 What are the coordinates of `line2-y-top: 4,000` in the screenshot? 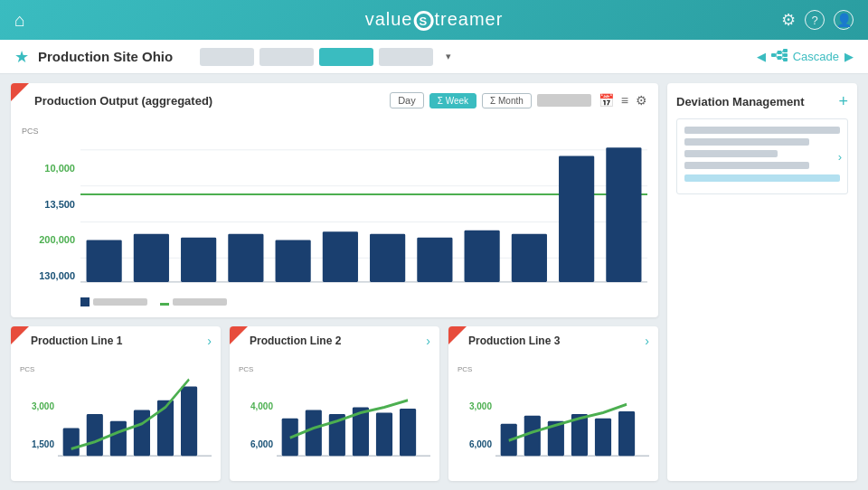 It's located at (262, 407).